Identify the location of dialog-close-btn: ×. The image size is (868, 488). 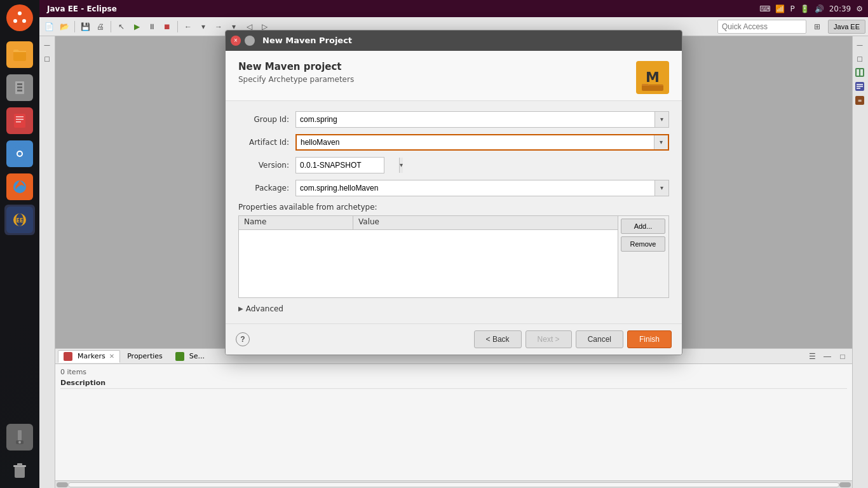
(236, 41).